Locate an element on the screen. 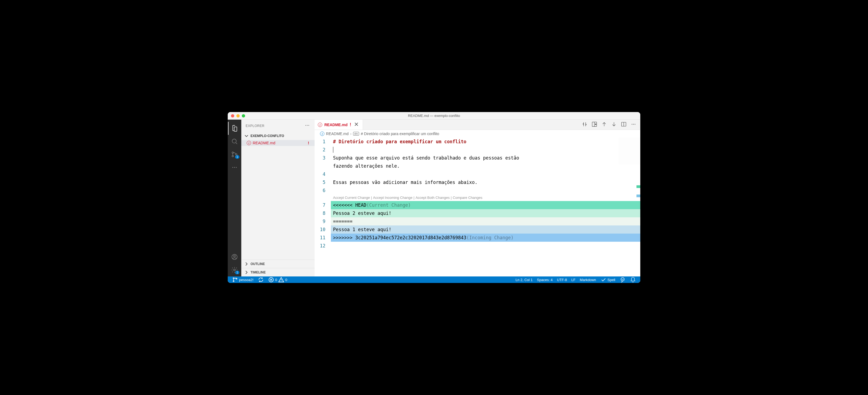 This screenshot has width=868, height=395. conflict-marker: ! is located at coordinates (308, 143).